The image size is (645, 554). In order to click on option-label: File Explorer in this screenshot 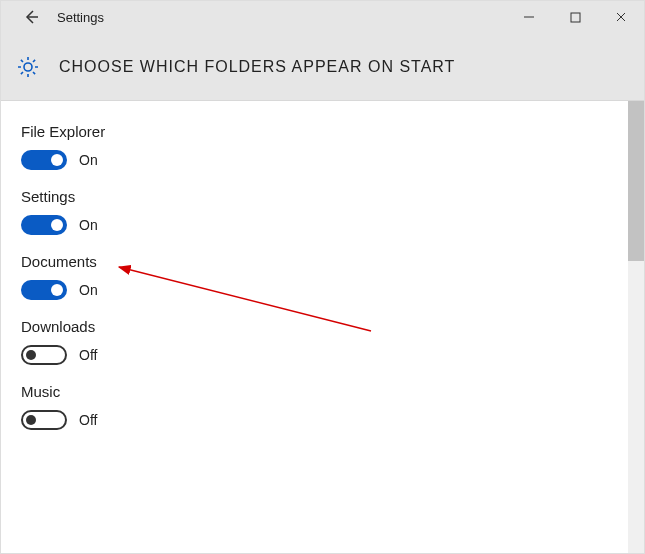, I will do `click(322, 132)`.